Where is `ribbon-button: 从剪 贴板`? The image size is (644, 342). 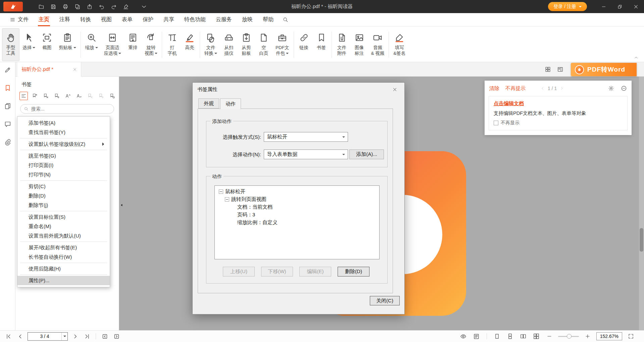 ribbon-button: 从剪 贴板 is located at coordinates (246, 45).